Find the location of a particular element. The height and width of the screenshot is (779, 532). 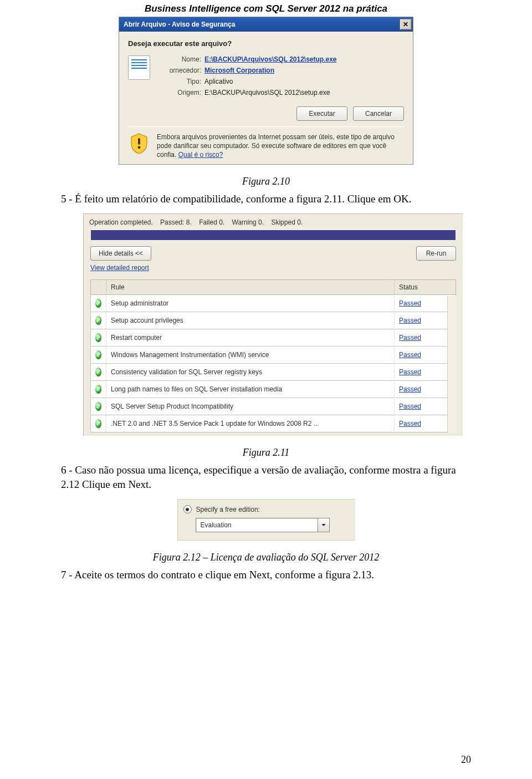

security-warning-dialog: Abrir Arquivo - Aviso de Segurança ✕ Des… is located at coordinates (266, 91).